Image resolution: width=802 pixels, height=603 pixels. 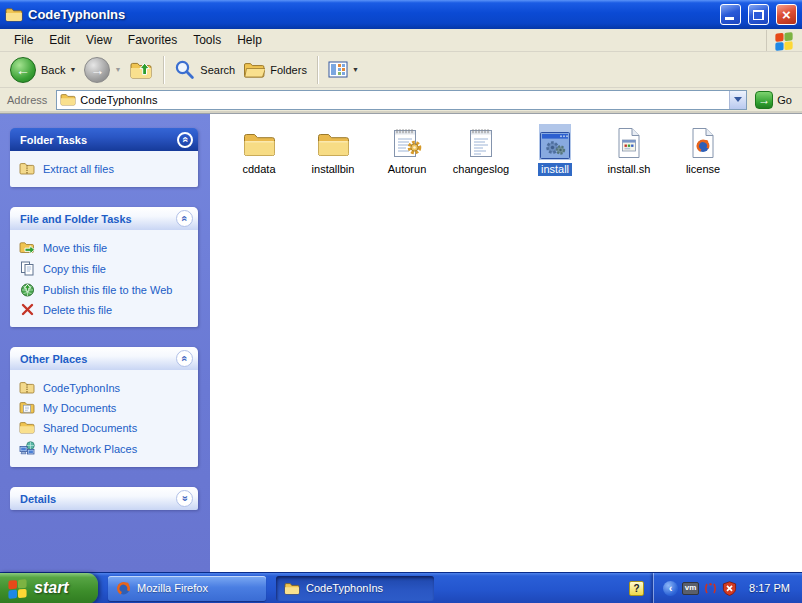 What do you see at coordinates (27, 268) in the screenshot?
I see `copy-file-icon` at bounding box center [27, 268].